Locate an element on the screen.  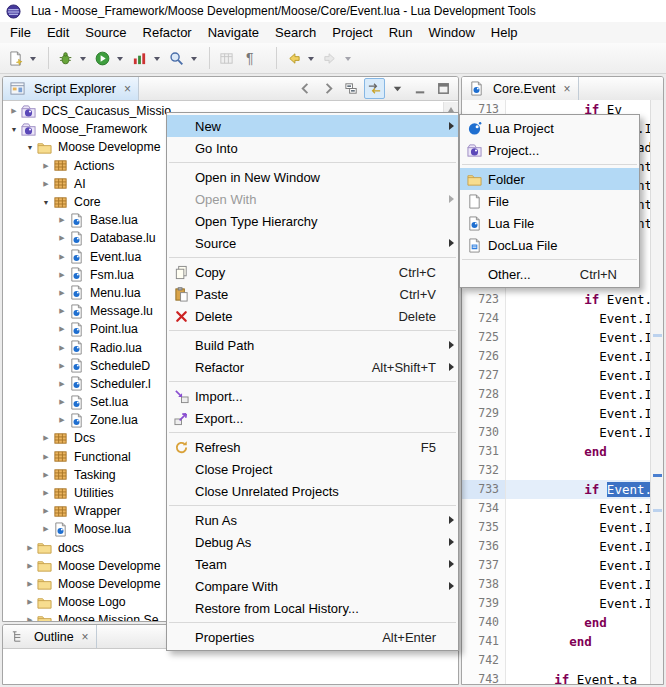
menubar-item-window: Window is located at coordinates (452, 32).